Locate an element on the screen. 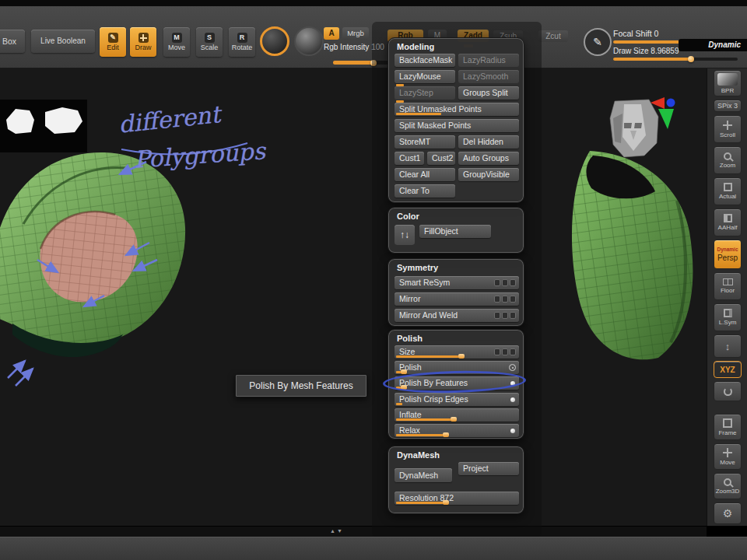  scale-button: S Scale is located at coordinates (209, 42).